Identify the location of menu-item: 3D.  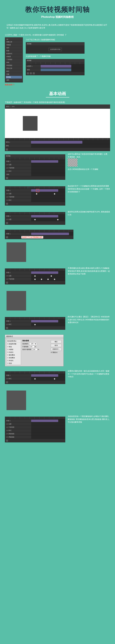
(14, 40).